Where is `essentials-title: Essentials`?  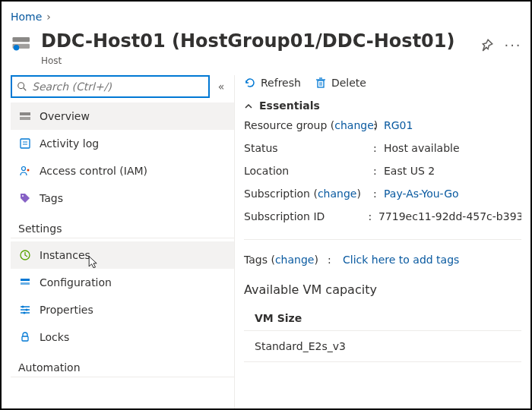
essentials-title: Essentials is located at coordinates (290, 106).